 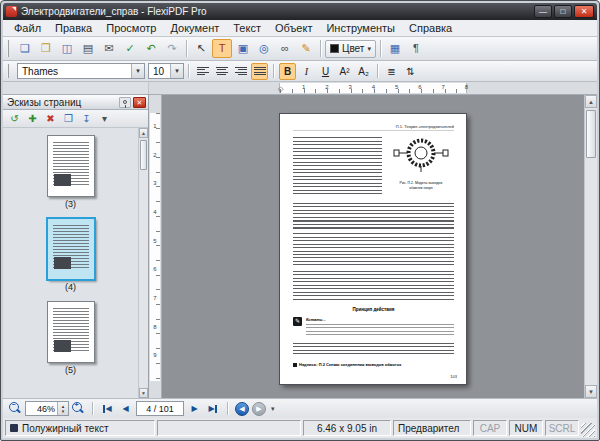 What do you see at coordinates (67, 48) in the screenshot?
I see `save-button: ◫` at bounding box center [67, 48].